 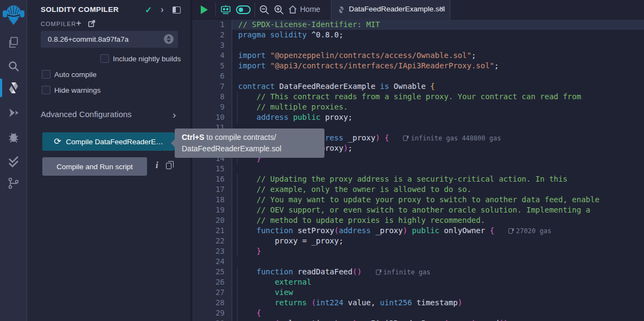 I want to click on advanced-configurations: Advanced Configurations, so click(x=86, y=114).